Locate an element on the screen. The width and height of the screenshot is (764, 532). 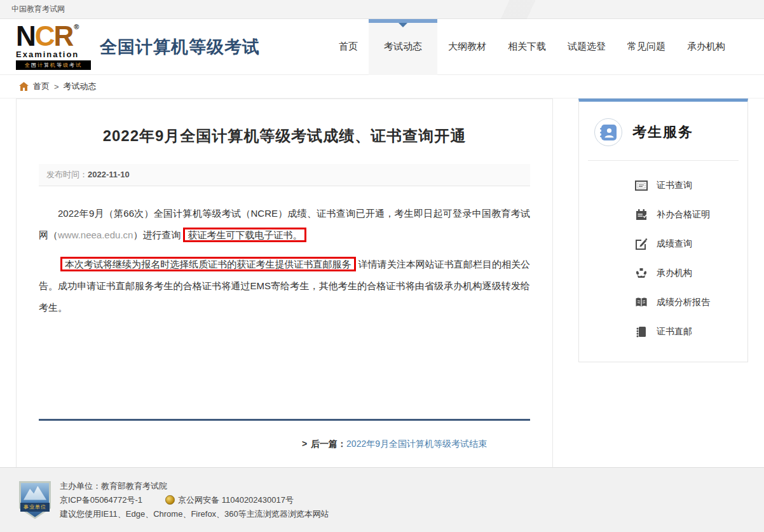
sidebar-item-label: 成绩查询 is located at coordinates (674, 244).